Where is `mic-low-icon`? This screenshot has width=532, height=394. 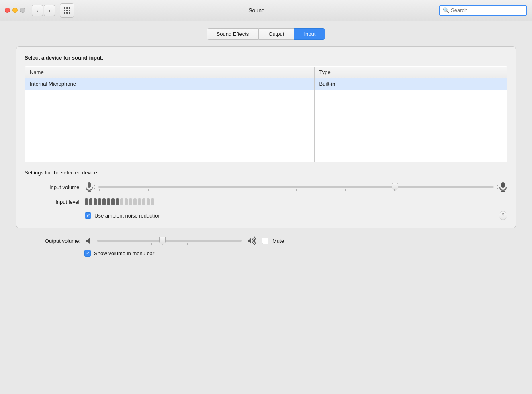
mic-low-icon is located at coordinates (90, 187).